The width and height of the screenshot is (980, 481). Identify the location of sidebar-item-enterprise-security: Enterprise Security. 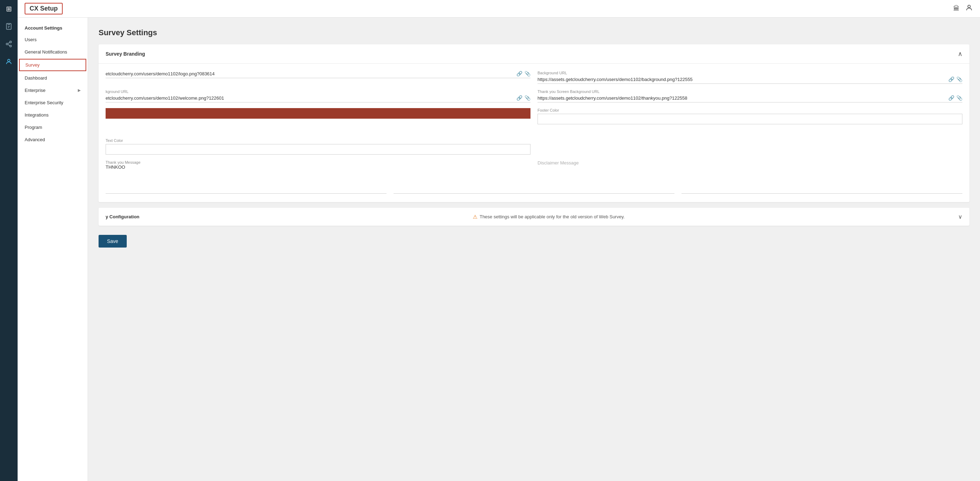
(52, 103).